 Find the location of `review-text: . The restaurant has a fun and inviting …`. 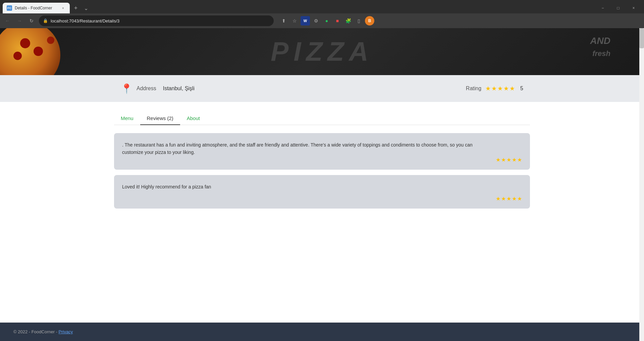

review-text: . The restaurant has a fun and inviting … is located at coordinates (302, 149).